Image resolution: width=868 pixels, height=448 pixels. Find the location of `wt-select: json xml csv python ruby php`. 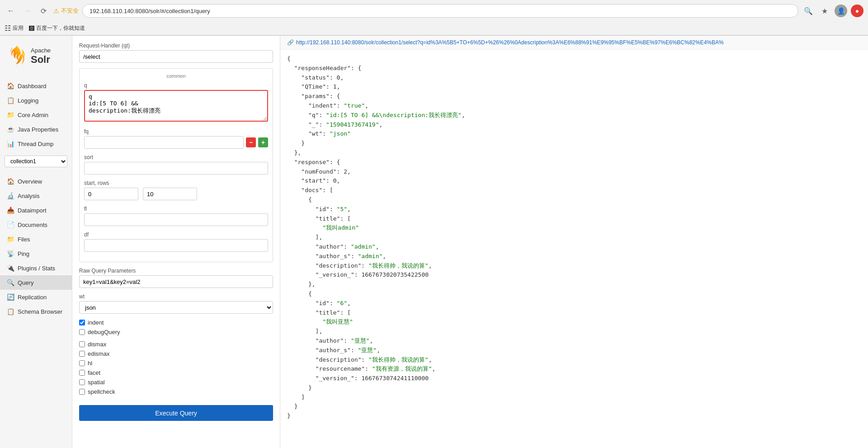

wt-select: json xml csv python ruby php is located at coordinates (176, 307).